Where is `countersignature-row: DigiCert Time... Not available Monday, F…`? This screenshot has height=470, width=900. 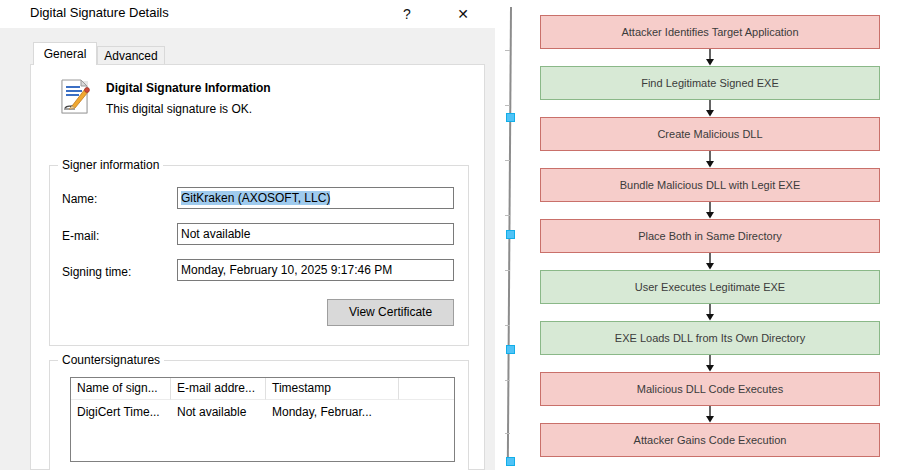
countersignature-row: DigiCert Time... Not available Monday, F… is located at coordinates (262, 412).